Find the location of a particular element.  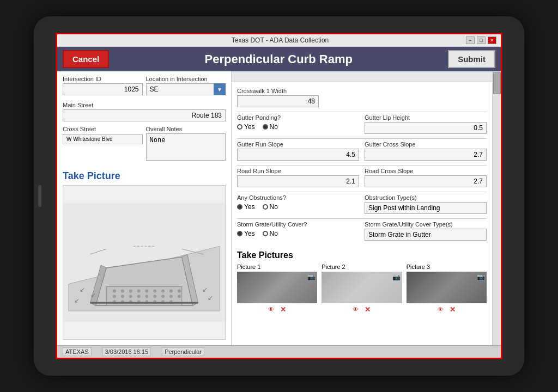

picture-1-icons: 👁 ✕ is located at coordinates (277, 309).